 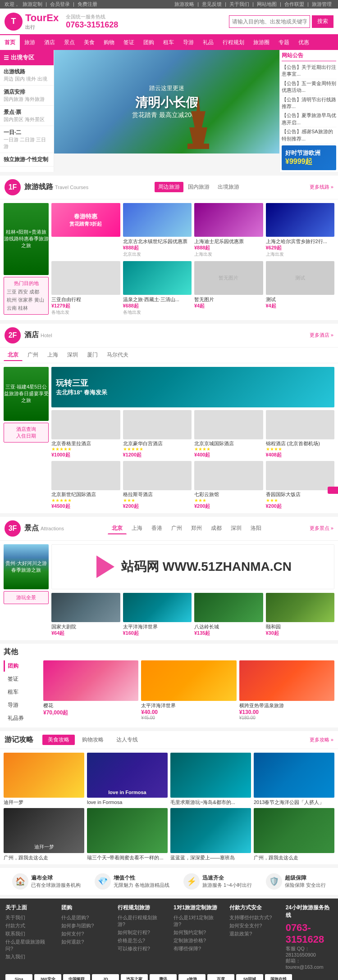 What do you see at coordinates (59, 740) in the screenshot?
I see `notes-tab-food: 美食攻略` at bounding box center [59, 740].